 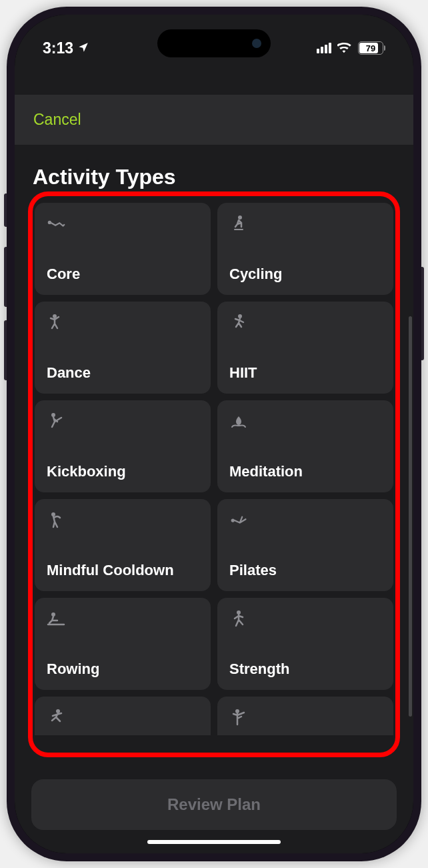 What do you see at coordinates (305, 716) in the screenshot?
I see `activity-card-yoga` at bounding box center [305, 716].